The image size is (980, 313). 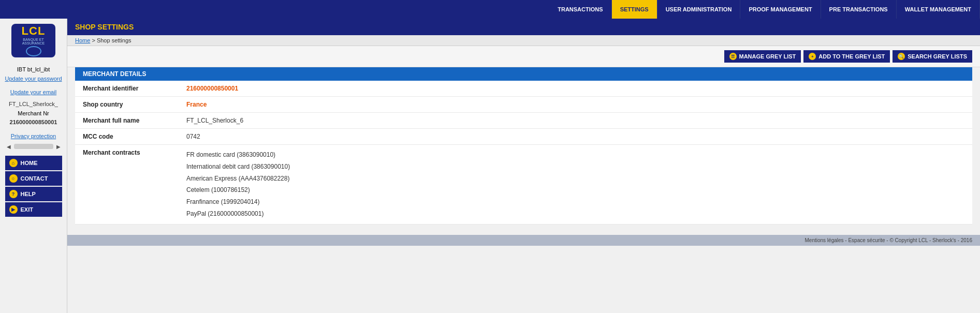 What do you see at coordinates (33, 104) in the screenshot?
I see `merchant-name: FT_LCL_Sherlock_` at bounding box center [33, 104].